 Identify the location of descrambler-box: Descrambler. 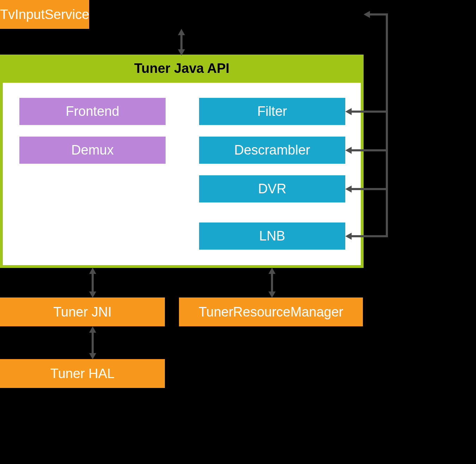
(272, 150).